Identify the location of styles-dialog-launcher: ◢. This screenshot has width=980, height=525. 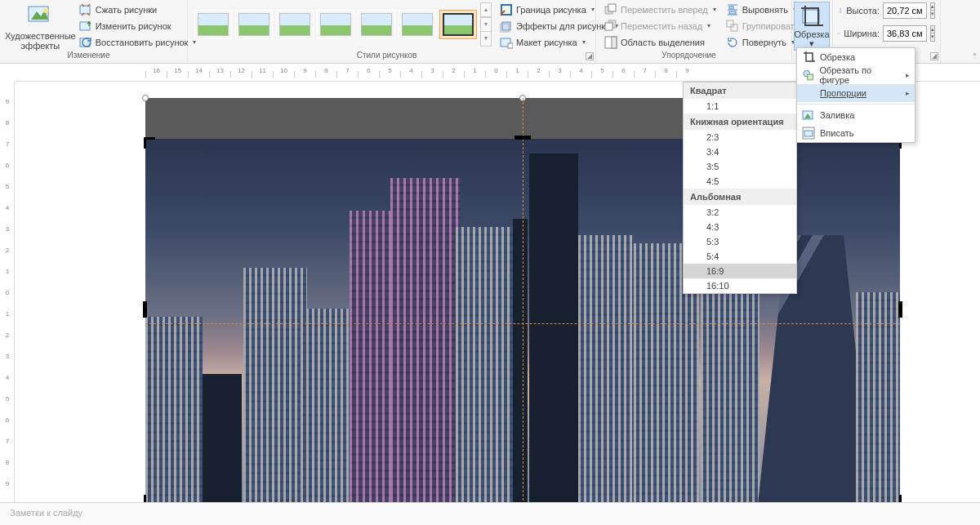
(590, 56).